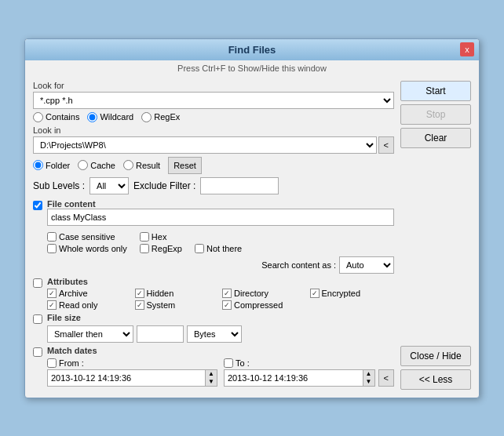  Describe the element at coordinates (211, 374) in the screenshot. I see `date-from-up: ▲` at that location.